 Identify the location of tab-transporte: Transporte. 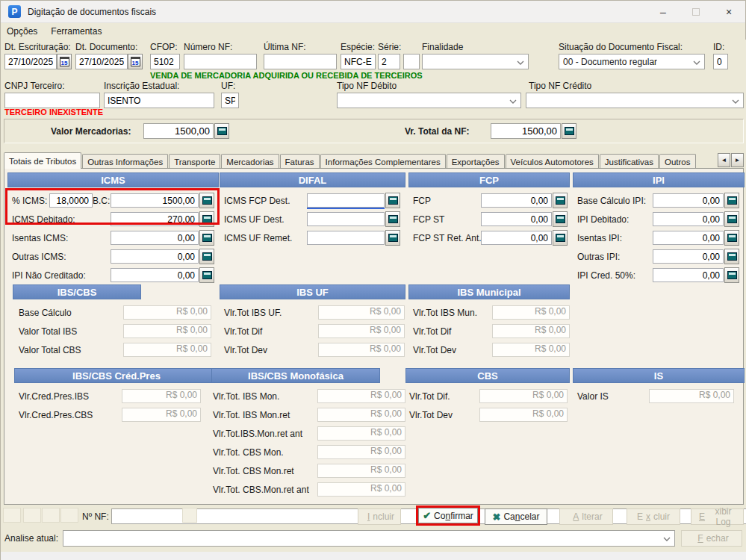
(194, 161).